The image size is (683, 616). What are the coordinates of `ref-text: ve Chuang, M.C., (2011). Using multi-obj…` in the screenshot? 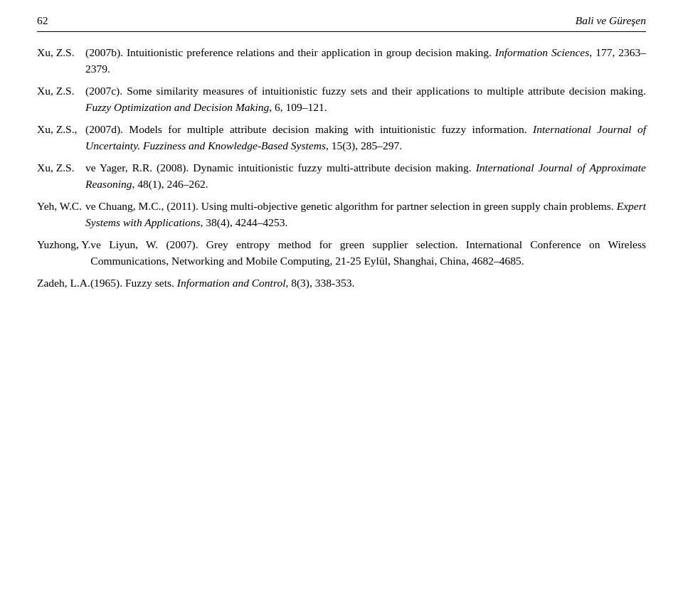 It's located at (366, 215).